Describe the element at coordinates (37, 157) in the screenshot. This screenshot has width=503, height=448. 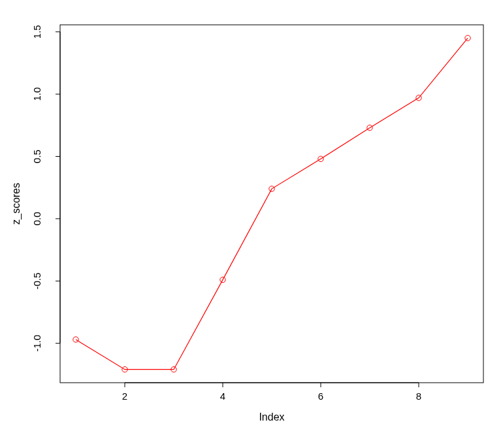
I see `y-tick-label: 0.5` at that location.